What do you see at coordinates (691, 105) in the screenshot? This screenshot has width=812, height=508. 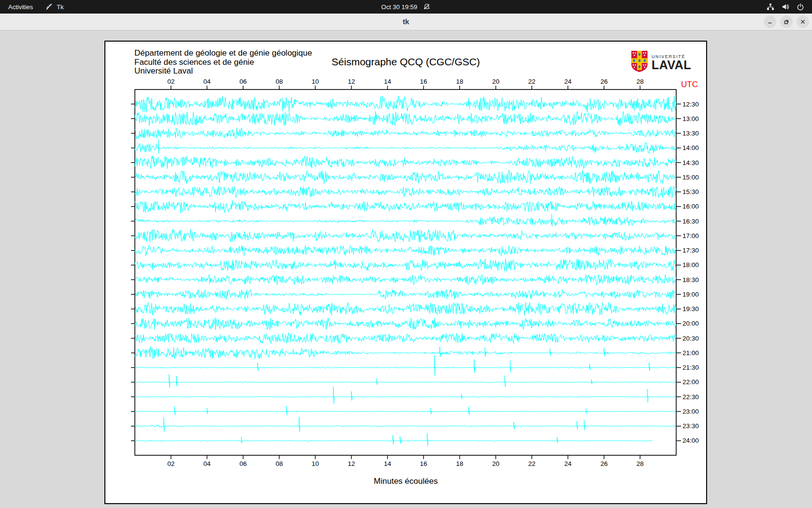 I see `svg-text: 12:30` at bounding box center [691, 105].